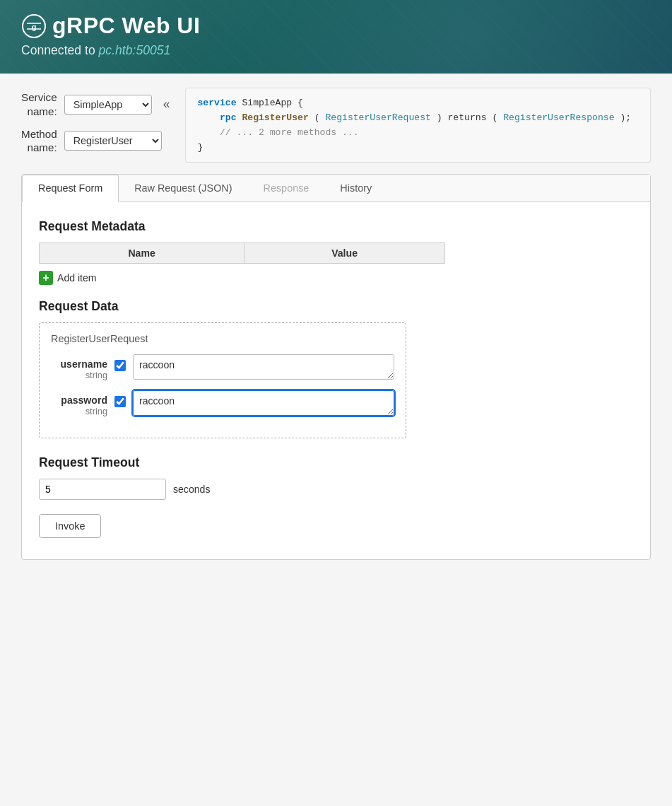 This screenshot has width=672, height=806. I want to click on code-line-1: service SimpleApp {, so click(418, 103).